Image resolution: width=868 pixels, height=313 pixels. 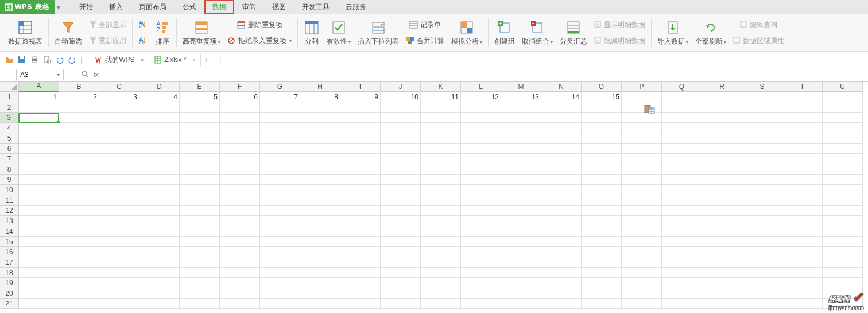 What do you see at coordinates (602, 97) in the screenshot?
I see `cell: 15` at bounding box center [602, 97].